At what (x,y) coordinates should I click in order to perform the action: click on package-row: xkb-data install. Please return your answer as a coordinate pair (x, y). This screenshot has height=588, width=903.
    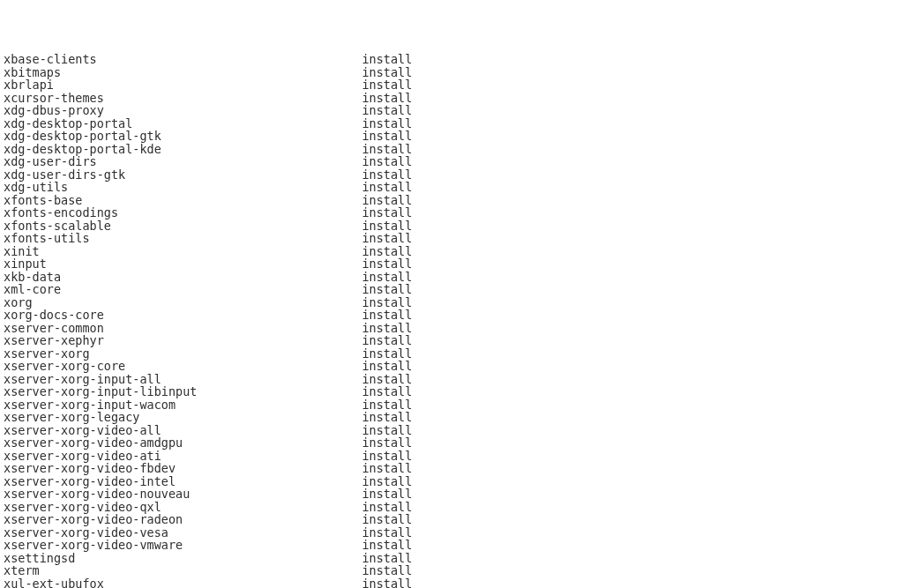
    Looking at the image, I should click on (452, 277).